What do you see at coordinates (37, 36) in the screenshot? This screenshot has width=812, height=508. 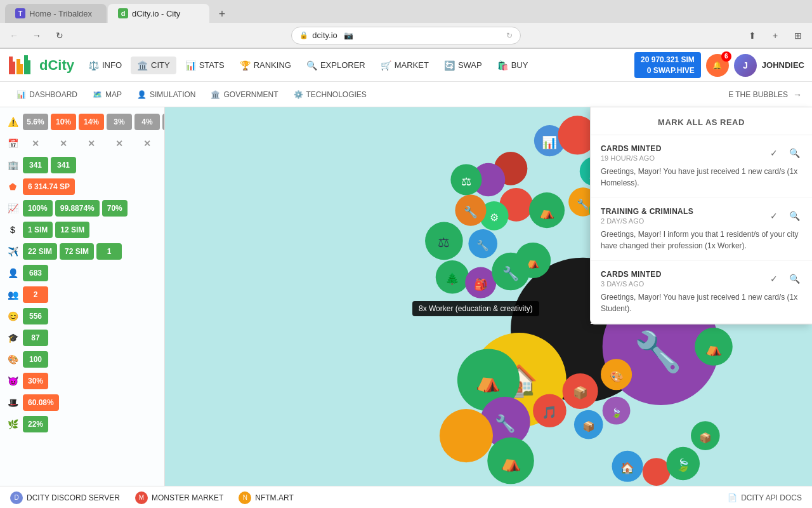 I see `forward-button: →` at bounding box center [37, 36].